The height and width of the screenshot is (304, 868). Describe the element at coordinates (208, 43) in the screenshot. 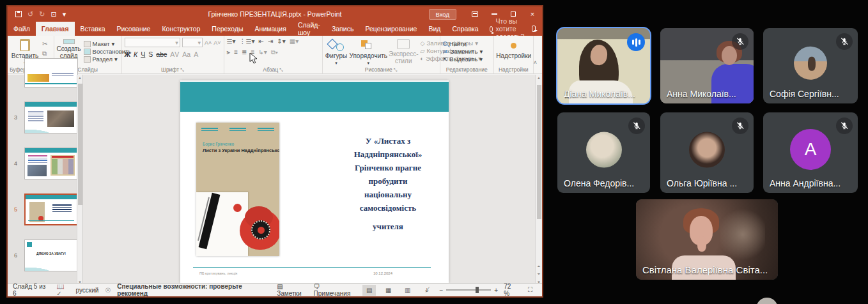

I see `grow-font-icon: А˄` at that location.